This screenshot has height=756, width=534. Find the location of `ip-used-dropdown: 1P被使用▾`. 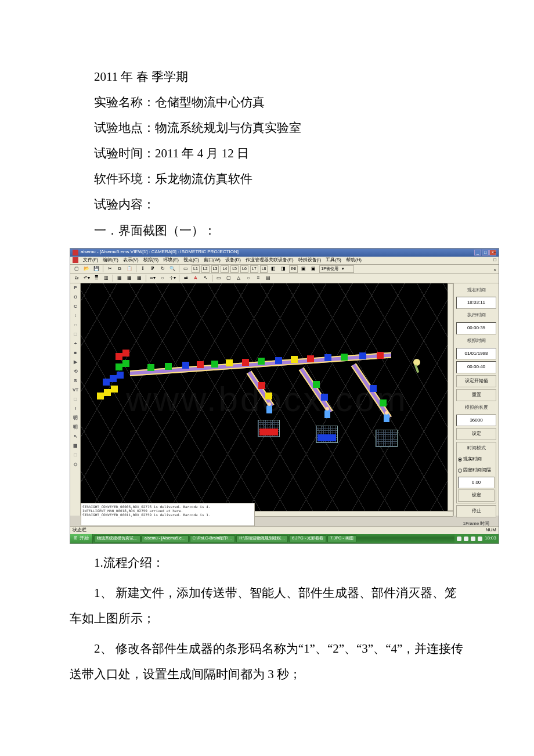

ip-used-dropdown: 1P被使用▾ is located at coordinates (337, 269).